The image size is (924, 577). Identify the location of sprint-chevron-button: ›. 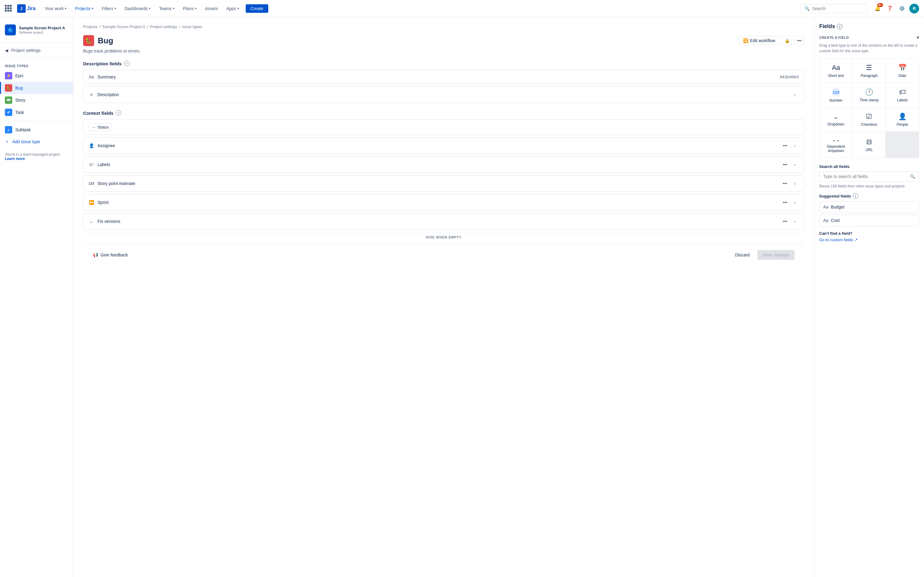
(795, 202).